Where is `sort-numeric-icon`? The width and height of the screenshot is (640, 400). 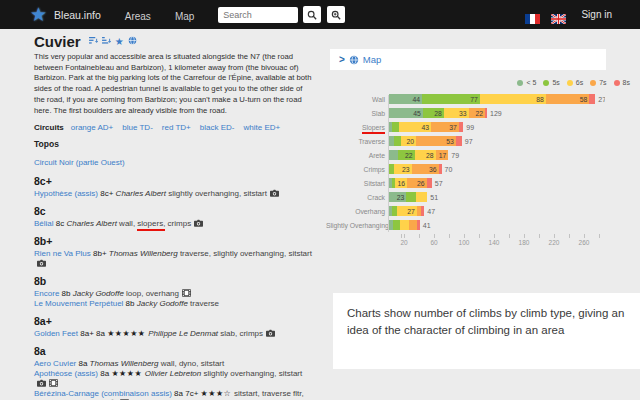 sort-numeric-icon is located at coordinates (106, 42).